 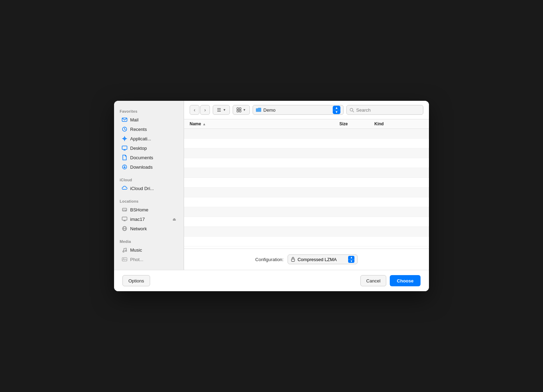 What do you see at coordinates (134, 120) in the screenshot?
I see `sidebar-item-mail-label: Mail` at bounding box center [134, 120].